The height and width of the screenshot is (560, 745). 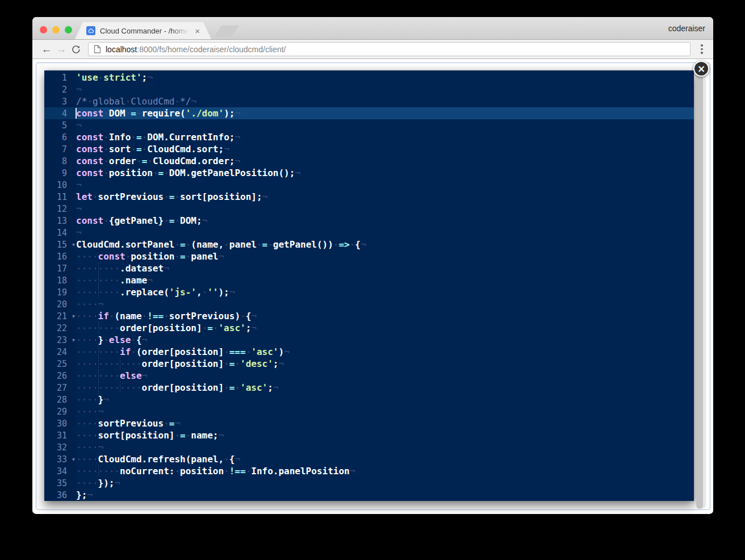 What do you see at coordinates (62, 340) in the screenshot?
I see `line-number: 23` at bounding box center [62, 340].